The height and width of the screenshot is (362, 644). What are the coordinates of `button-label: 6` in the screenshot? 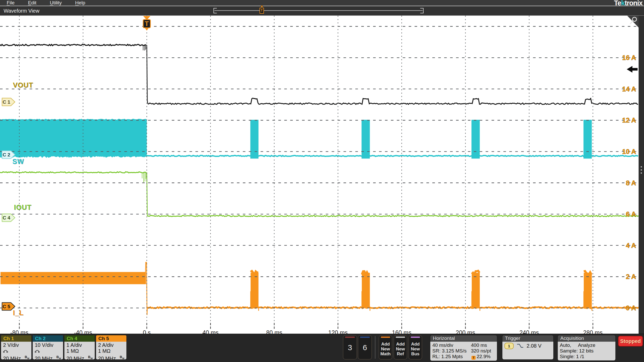 It's located at (365, 347).